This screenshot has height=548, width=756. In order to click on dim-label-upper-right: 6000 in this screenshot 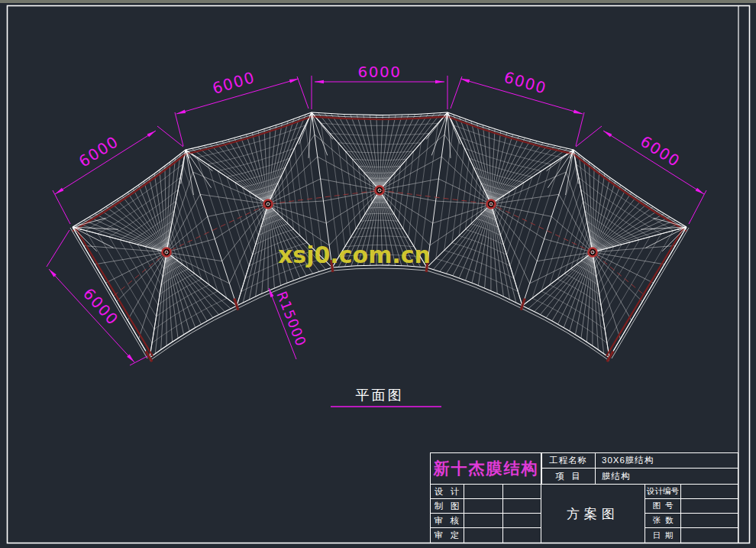, I will do `click(525, 83)`.